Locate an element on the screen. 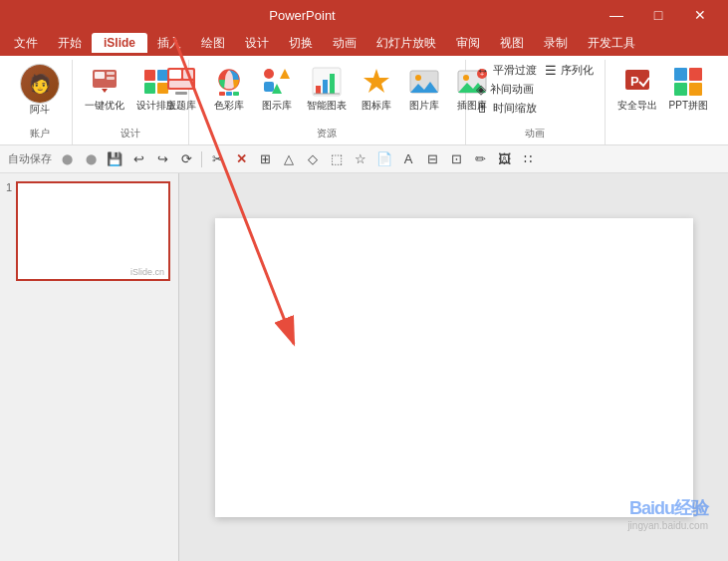 The image size is (728, 561). safe-guide-icon: P is located at coordinates (637, 82).